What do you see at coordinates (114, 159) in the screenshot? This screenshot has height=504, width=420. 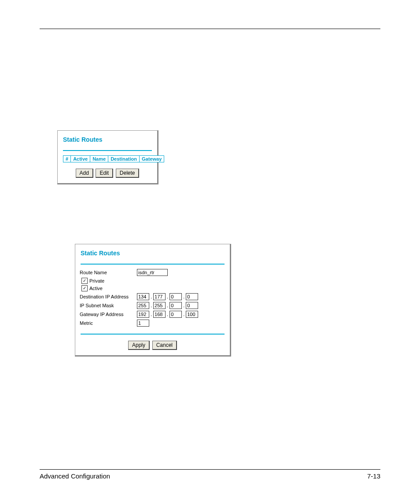 I see `routes-table: # Active Name Destination Gateway` at bounding box center [114, 159].